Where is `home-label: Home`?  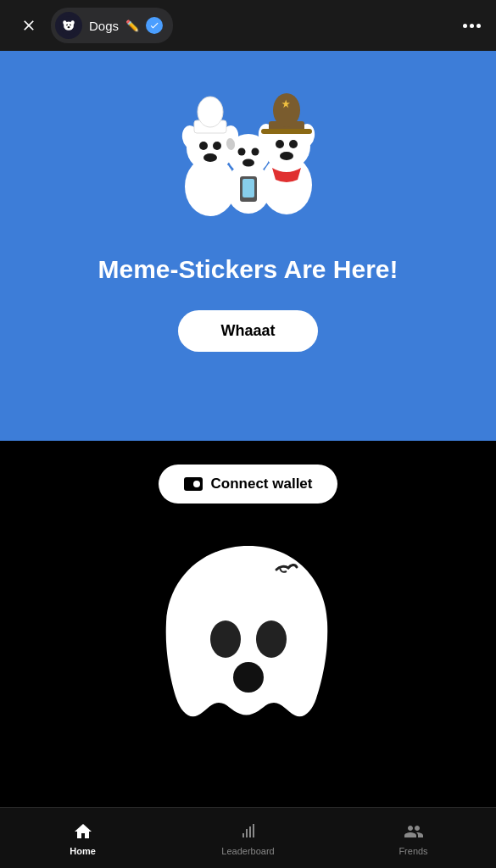
home-label: Home is located at coordinates (83, 851).